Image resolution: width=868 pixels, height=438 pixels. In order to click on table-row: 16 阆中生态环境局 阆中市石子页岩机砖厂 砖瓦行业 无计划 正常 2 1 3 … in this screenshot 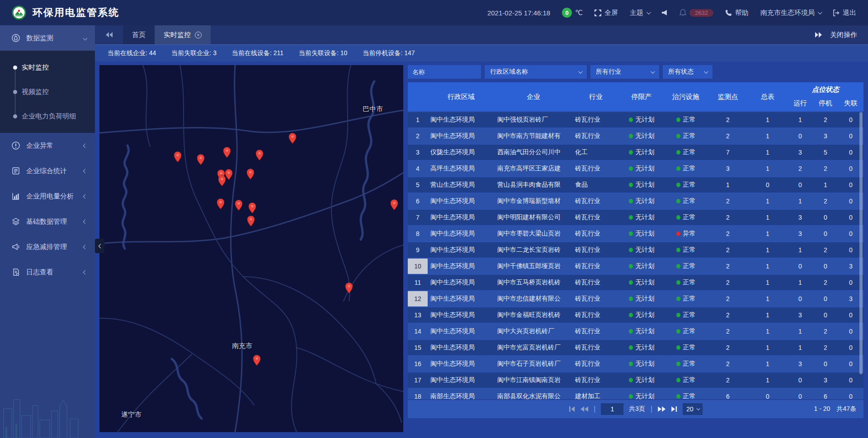, I will do `click(636, 364)`.